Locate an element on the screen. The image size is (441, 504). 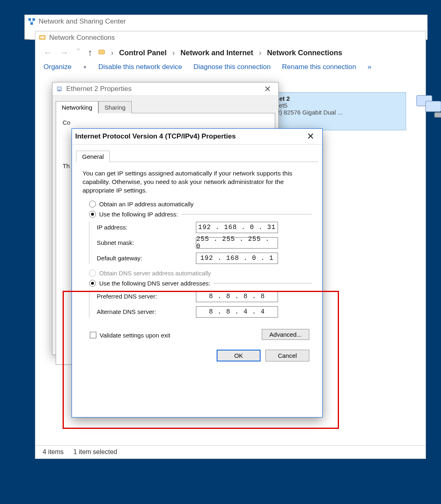
status-selected: 1 item selected is located at coordinates (96, 452).